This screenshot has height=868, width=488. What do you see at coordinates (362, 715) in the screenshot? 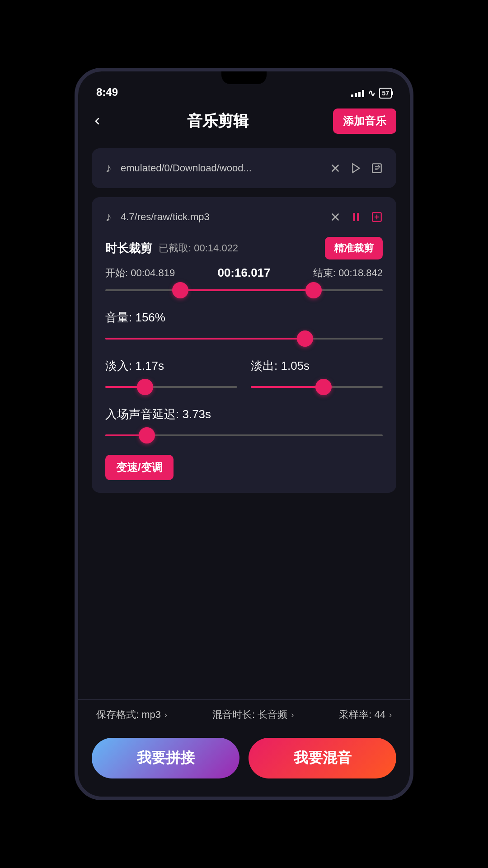
I see `sample-label: 采样率: 44` at bounding box center [362, 715].